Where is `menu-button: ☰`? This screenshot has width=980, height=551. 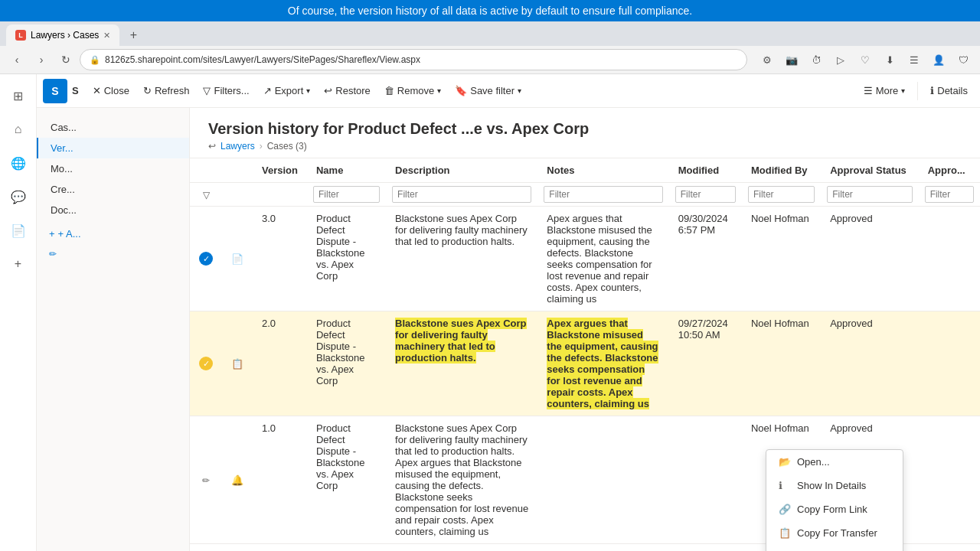
menu-button: ☰ is located at coordinates (914, 60).